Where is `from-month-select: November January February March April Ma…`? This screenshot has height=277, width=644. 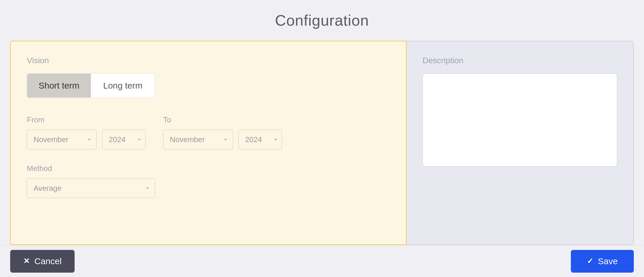
from-month-select: November January February March April Ma… is located at coordinates (62, 140).